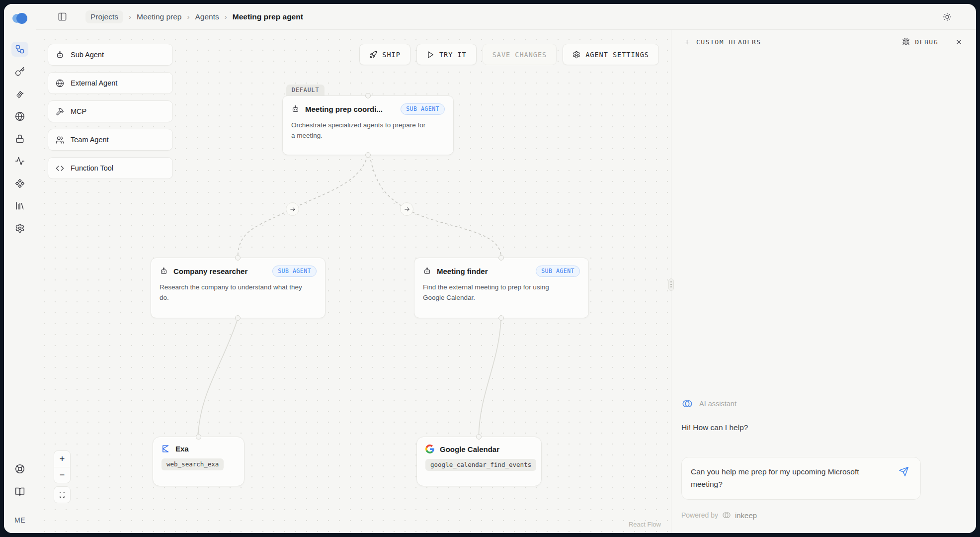  I want to click on node-meeting-finder: Meeting finder SUB AGENT Find the extern…, so click(501, 288).